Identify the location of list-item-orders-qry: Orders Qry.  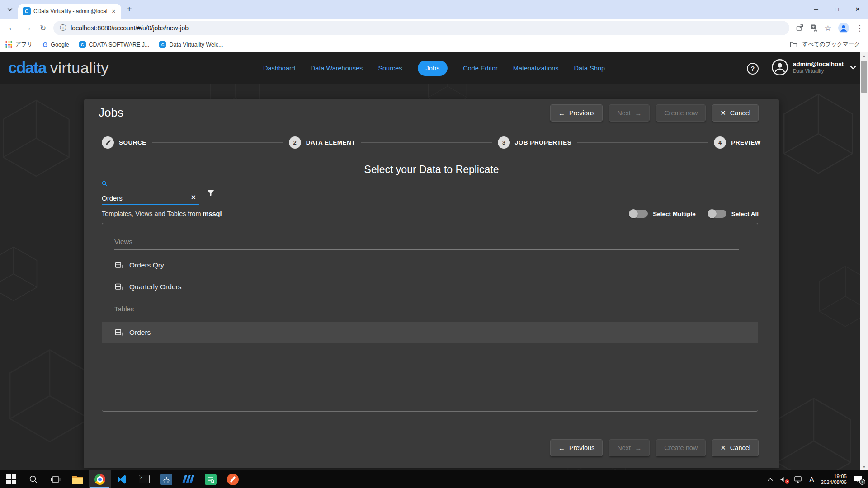
(430, 265).